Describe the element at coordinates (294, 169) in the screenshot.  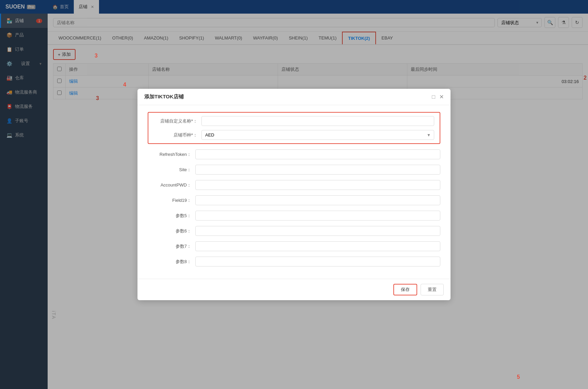
I see `site-row: Site：` at that location.